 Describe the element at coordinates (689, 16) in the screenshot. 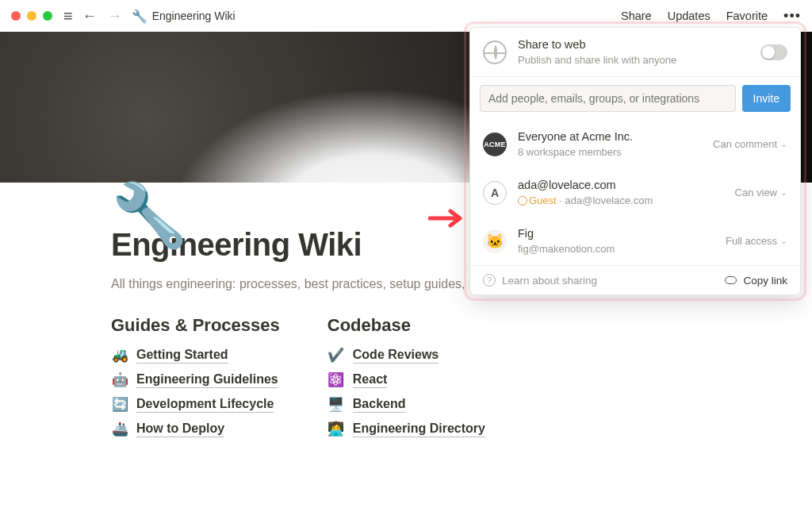

I see `updates-button: Updates` at that location.